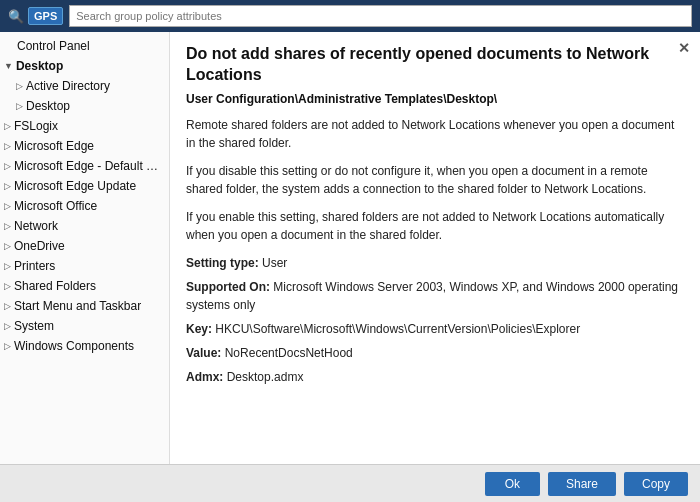 Image resolution: width=700 pixels, height=502 pixels. What do you see at coordinates (199, 329) in the screenshot?
I see `key-label: Key:` at bounding box center [199, 329].